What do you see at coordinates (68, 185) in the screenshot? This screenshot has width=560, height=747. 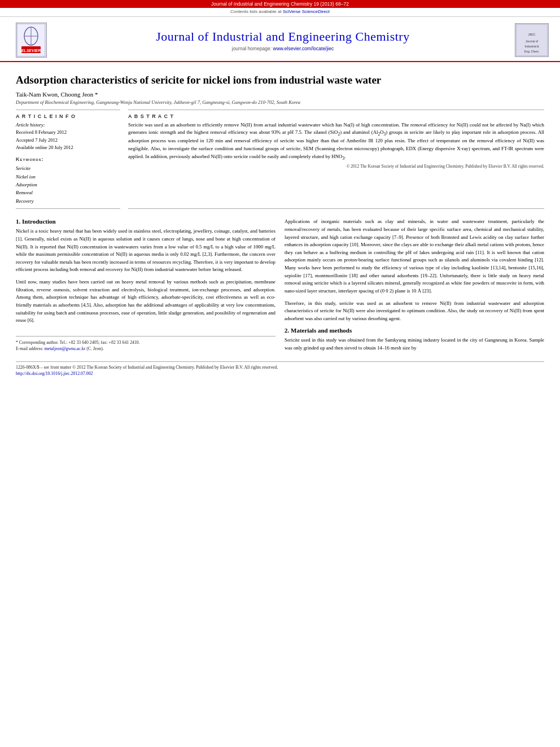 I see `keywords-list: Sericite Nickel ion Adsorption Removal R…` at bounding box center [68, 185].